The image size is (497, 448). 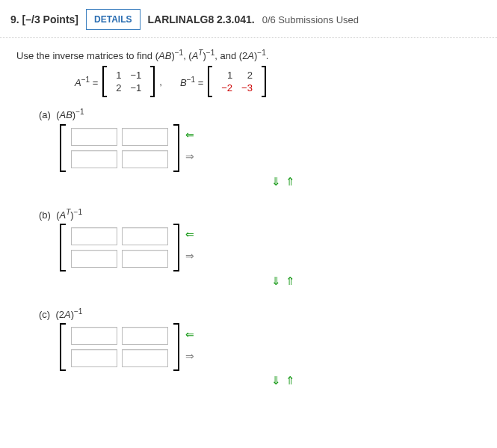 What do you see at coordinates (260, 214) in the screenshot?
I see `part-b-label: (b) (AT)−1` at bounding box center [260, 214].